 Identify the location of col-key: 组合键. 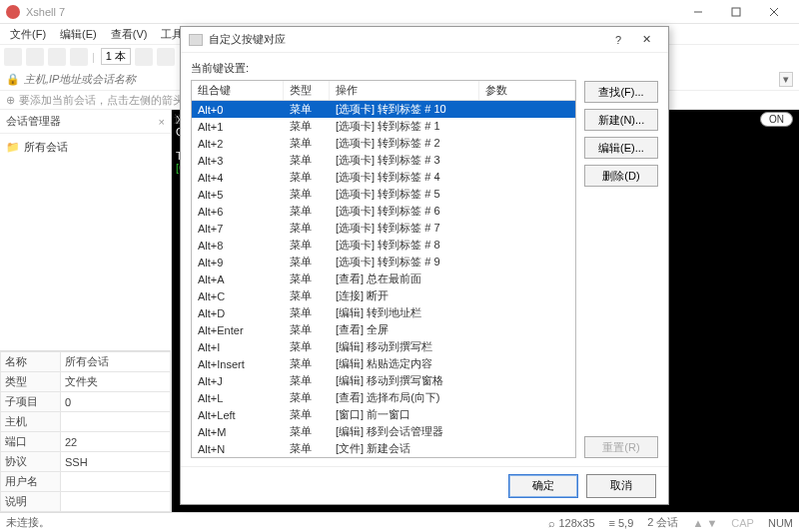
(238, 90).